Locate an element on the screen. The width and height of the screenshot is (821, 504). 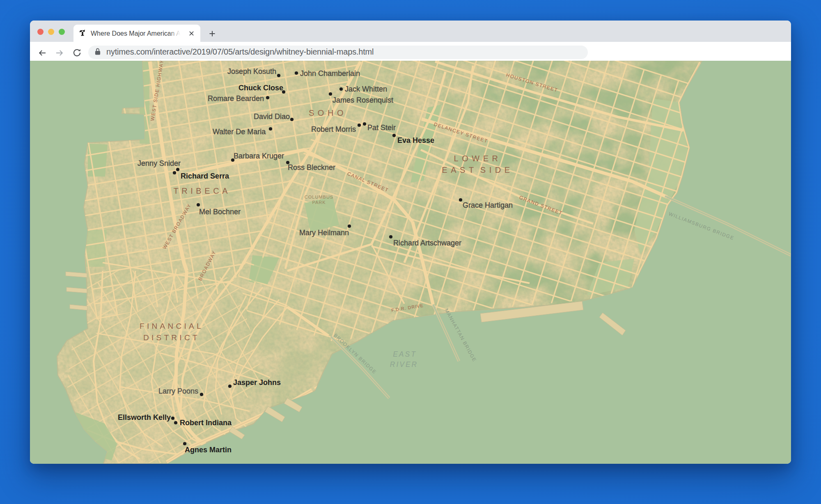
svg-text: Ross Bleckner is located at coordinates (312, 167).